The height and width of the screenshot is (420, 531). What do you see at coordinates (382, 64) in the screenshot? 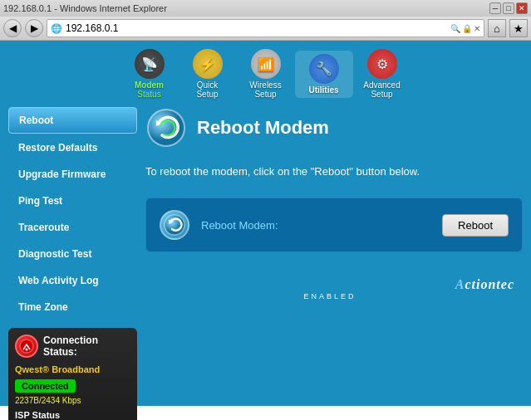
I see `advanced-setup-icon: ⚙` at bounding box center [382, 64].